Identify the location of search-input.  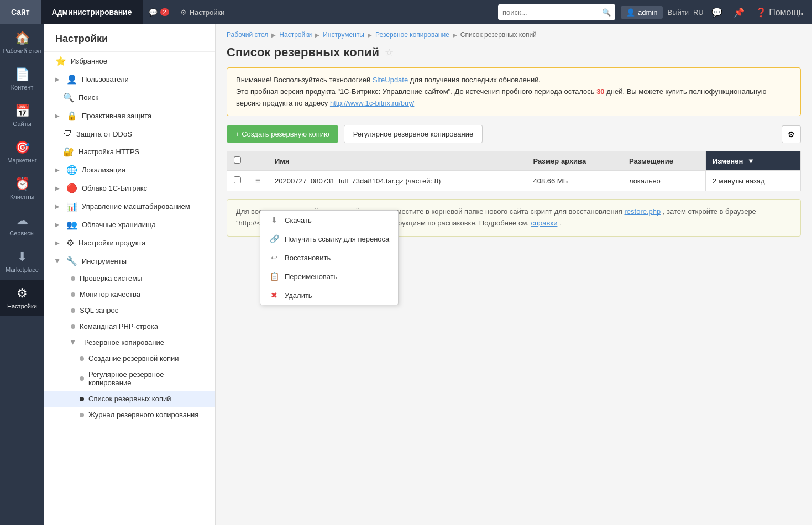
(548, 12).